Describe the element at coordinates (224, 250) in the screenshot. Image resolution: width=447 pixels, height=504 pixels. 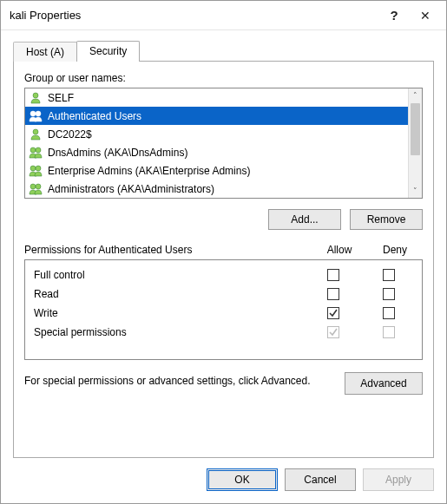
I see `permissions-header: Permissions for Authenticated Users Allo…` at that location.